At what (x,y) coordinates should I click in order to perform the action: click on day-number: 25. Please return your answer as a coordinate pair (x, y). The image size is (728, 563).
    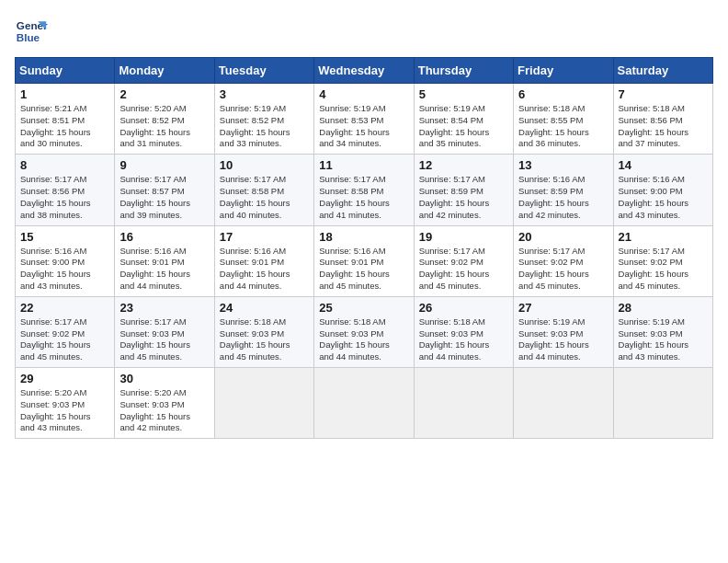
    Looking at the image, I should click on (364, 307).